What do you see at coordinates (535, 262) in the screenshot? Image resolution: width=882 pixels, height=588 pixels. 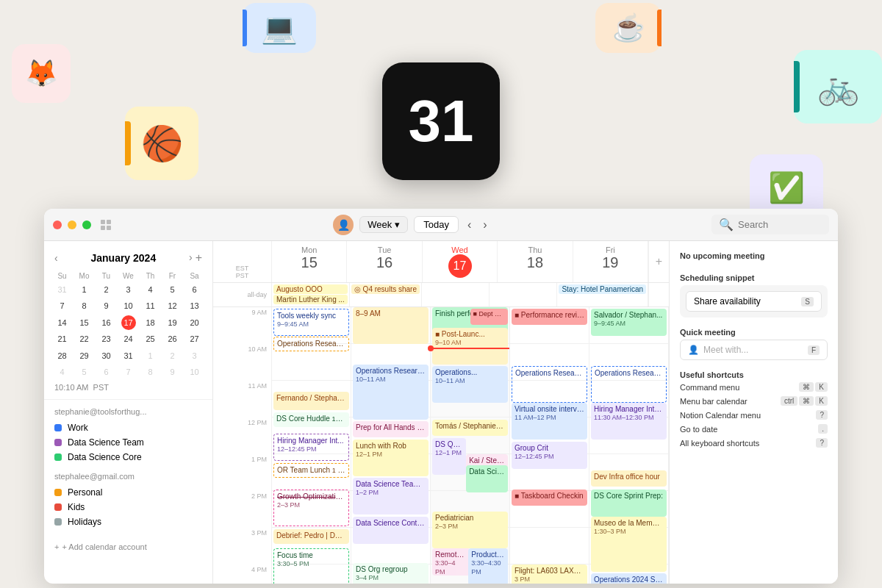 I see `day-header-thu18: Thu 18` at bounding box center [535, 262].